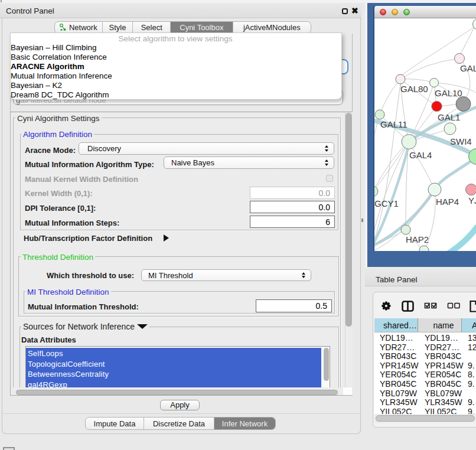 This screenshot has width=476, height=450. I want to click on svg-text: GAL1, so click(449, 117).